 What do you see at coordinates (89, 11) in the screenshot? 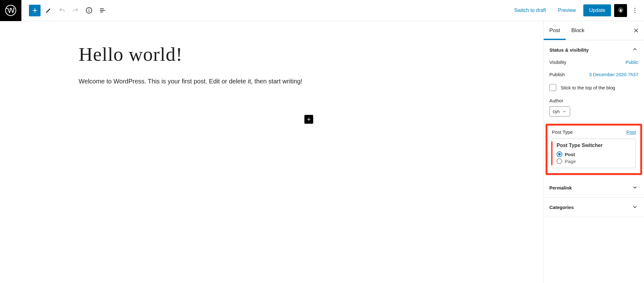
I see `info-button` at bounding box center [89, 11].